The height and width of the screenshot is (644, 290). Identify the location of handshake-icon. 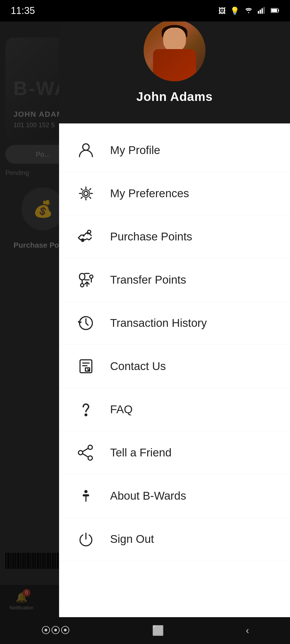
(86, 237).